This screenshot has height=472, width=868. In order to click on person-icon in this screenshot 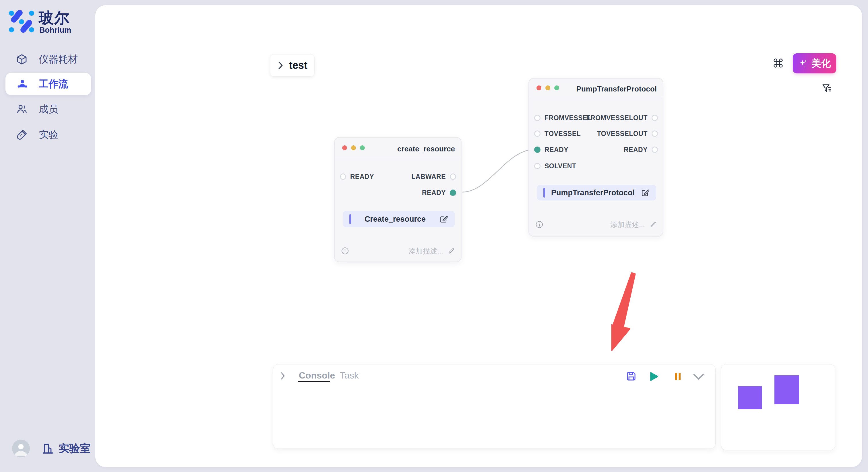, I will do `click(21, 448)`.